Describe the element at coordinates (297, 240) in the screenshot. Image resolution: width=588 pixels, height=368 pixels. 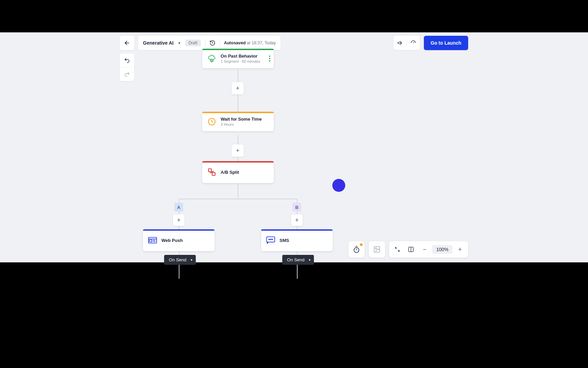
I see `node-sms: SMS` at that location.